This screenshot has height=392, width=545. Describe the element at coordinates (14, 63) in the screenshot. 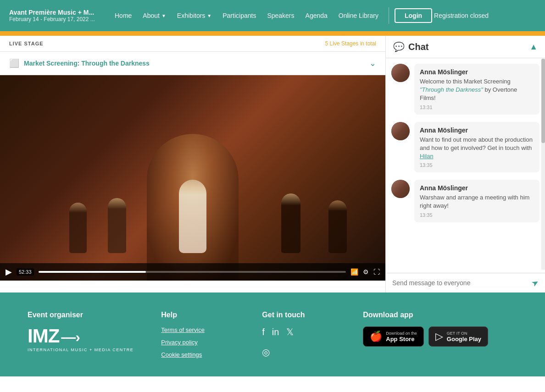

I see `monitor-icon: ⬜` at that location.